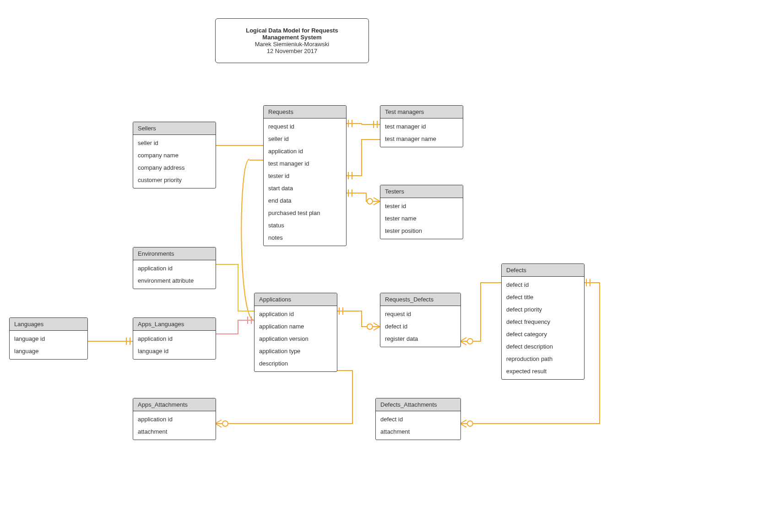  Describe the element at coordinates (174, 324) in the screenshot. I see `entity-header: Apps_Languages` at that location.